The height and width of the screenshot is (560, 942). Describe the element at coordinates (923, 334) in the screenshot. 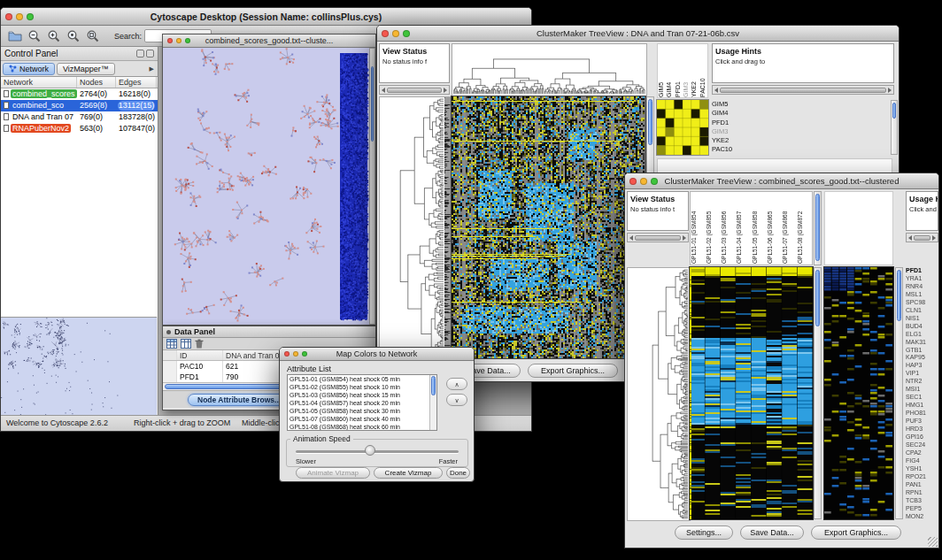

I see `gene-label: ELG1` at that location.